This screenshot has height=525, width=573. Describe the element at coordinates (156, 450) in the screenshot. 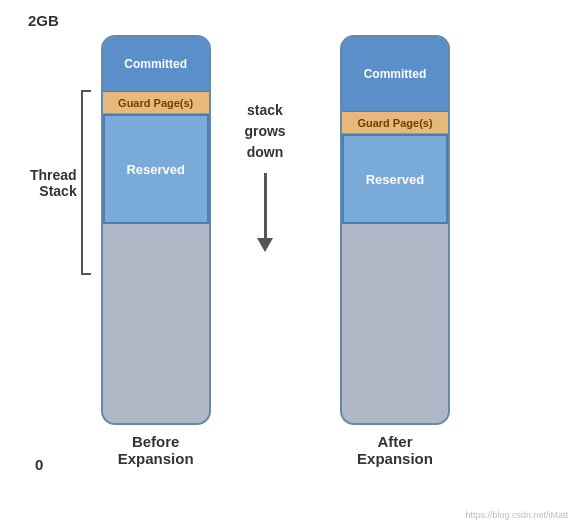

I see `before-title: Before Expansion` at that location.